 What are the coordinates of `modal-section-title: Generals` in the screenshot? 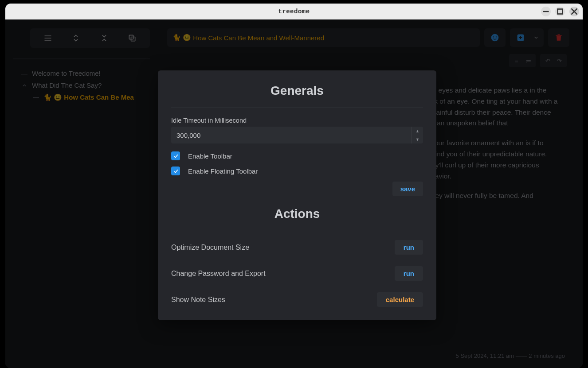 It's located at (297, 91).